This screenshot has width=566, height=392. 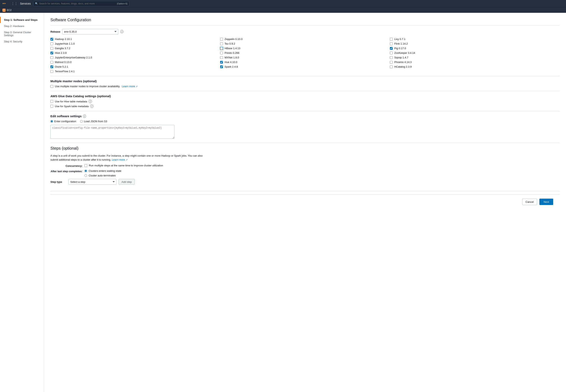 I want to click on app-empty, so click(x=305, y=71).